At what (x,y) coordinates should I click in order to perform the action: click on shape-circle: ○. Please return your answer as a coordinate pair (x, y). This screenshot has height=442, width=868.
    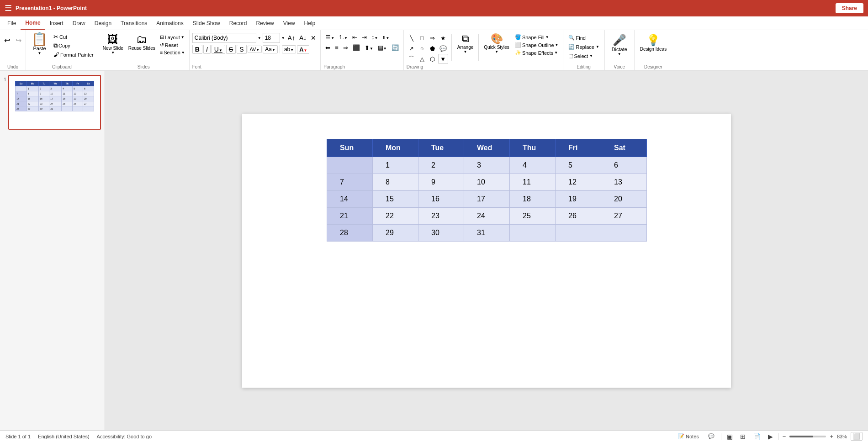
    Looking at the image, I should click on (422, 48).